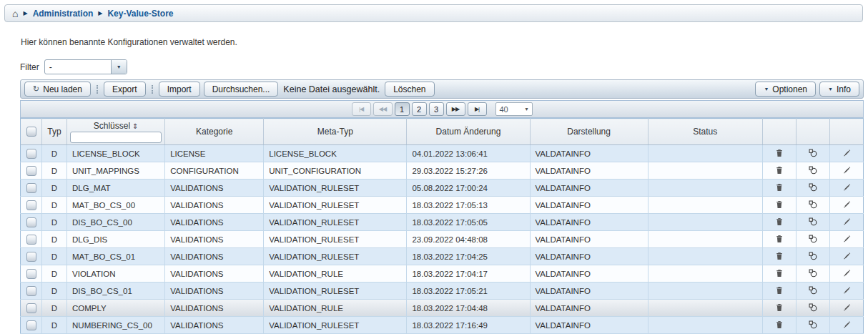 This screenshot has width=868, height=334. I want to click on table-row: DDIS_BO_CS_00VALIDATIONSVALIDATION_RULES…, so click(442, 222).